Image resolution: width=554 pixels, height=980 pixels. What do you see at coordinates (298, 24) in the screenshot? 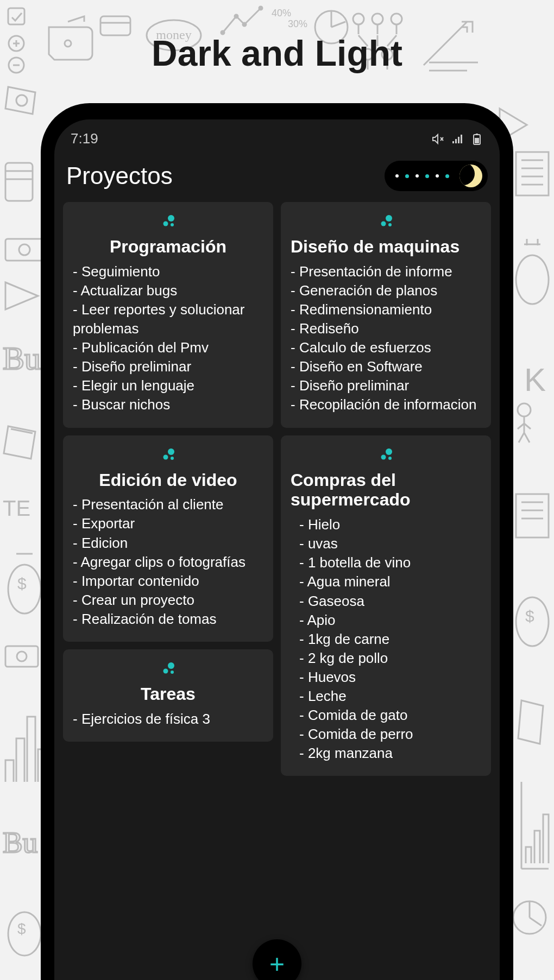
I see `svg-text: 30%` at bounding box center [298, 24].